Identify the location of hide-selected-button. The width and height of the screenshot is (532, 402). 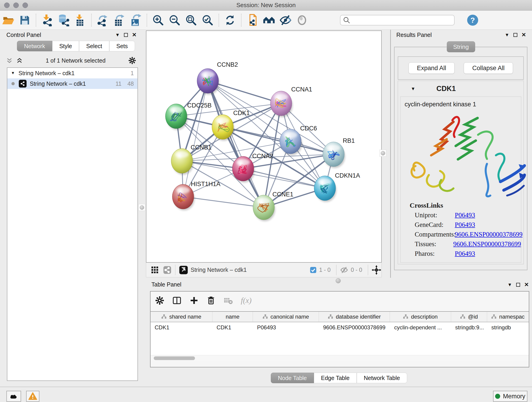
(285, 20).